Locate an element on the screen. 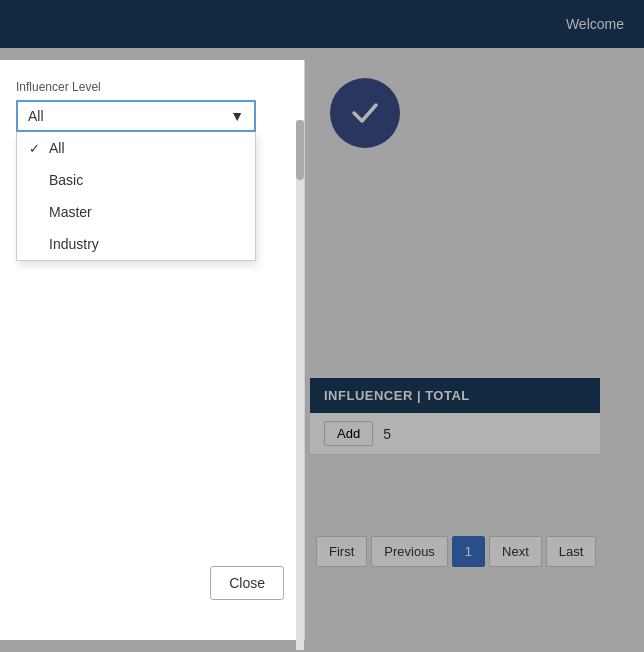 Image resolution: width=644 pixels, height=652 pixels. dropdown-input: All ▼ is located at coordinates (136, 116).